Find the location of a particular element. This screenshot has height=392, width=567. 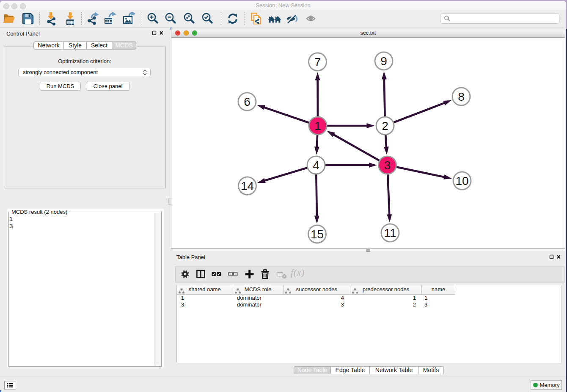

svg-text: 10 is located at coordinates (462, 181).